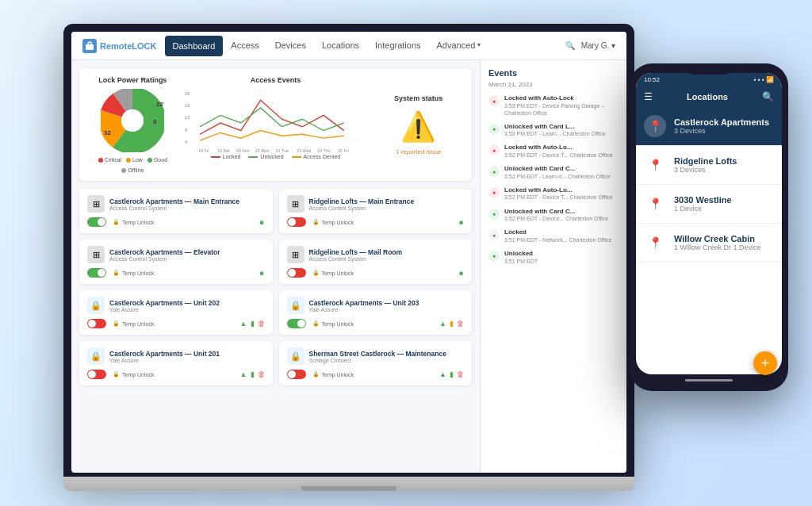 This screenshot has width=812, height=506. What do you see at coordinates (707, 97) in the screenshot?
I see `phone-locations-title: Locations` at bounding box center [707, 97].